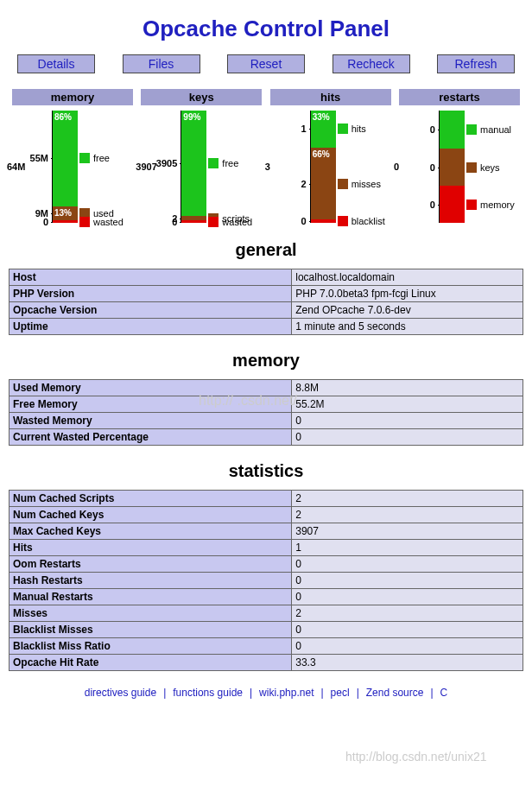 This screenshot has width=532, height=792. What do you see at coordinates (340, 693) in the screenshot?
I see `footer-link: pecl` at bounding box center [340, 693].